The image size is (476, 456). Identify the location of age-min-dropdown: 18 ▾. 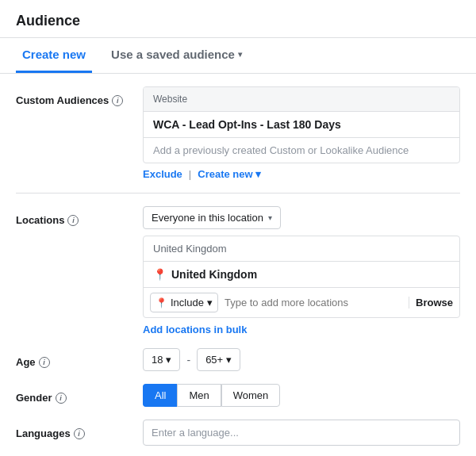
(162, 360).